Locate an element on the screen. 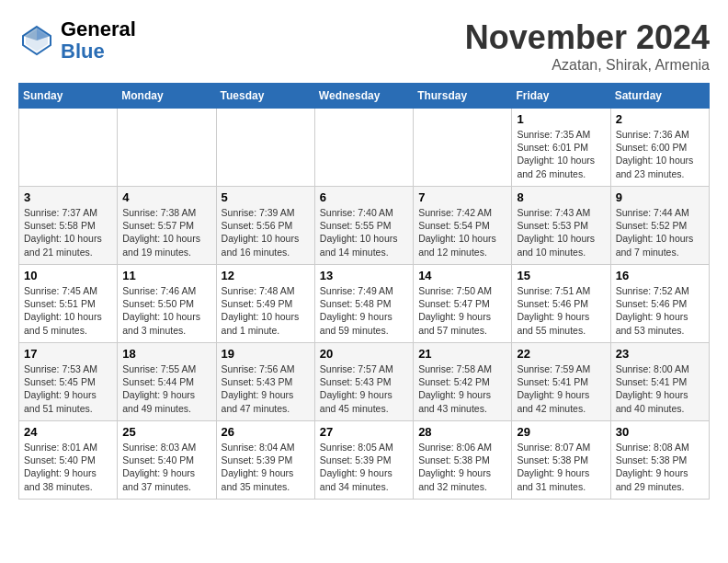 The width and height of the screenshot is (728, 563). day-number: 15 is located at coordinates (561, 276).